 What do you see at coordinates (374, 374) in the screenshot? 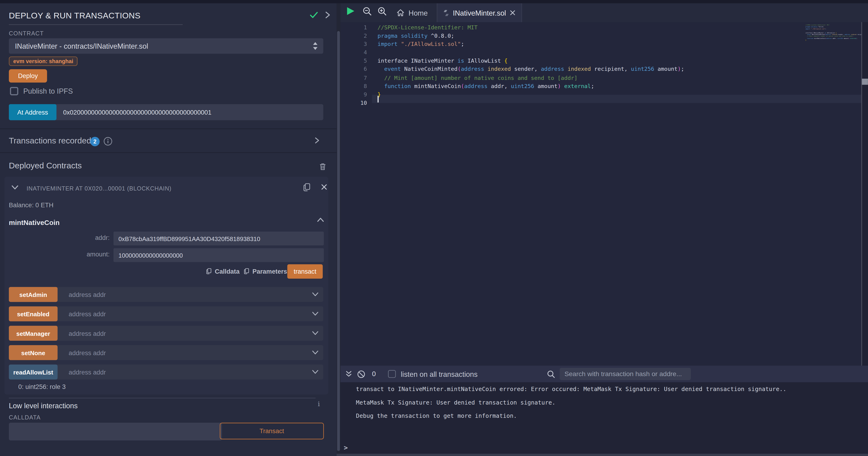
I see `pending-tx-count: 0` at bounding box center [374, 374].